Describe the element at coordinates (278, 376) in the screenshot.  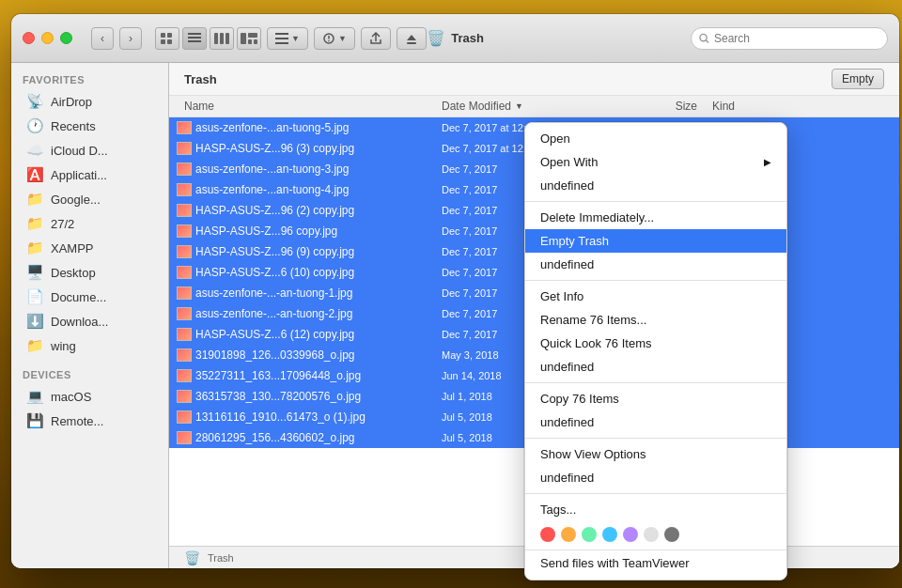
I see `file-name: 35227311_163...17096448_o.jpg` at that location.